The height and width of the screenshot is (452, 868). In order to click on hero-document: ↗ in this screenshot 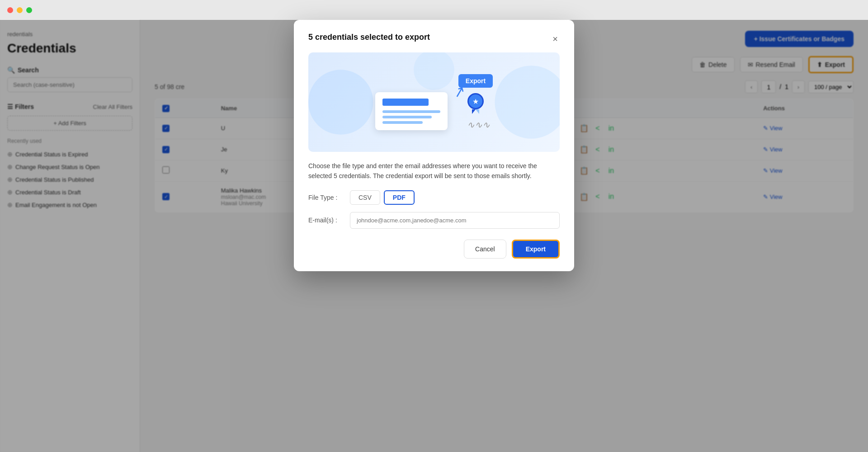, I will do `click(411, 111)`.